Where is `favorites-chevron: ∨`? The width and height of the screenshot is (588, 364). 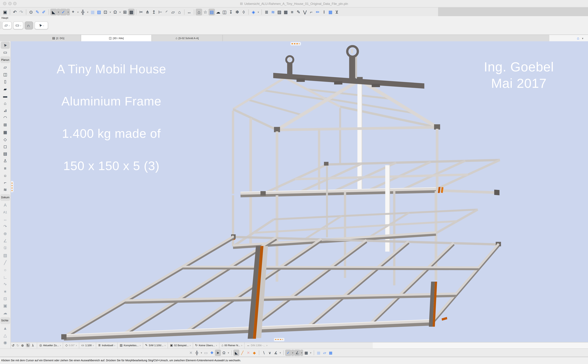
favorites-chevron: ∨ is located at coordinates (258, 12).